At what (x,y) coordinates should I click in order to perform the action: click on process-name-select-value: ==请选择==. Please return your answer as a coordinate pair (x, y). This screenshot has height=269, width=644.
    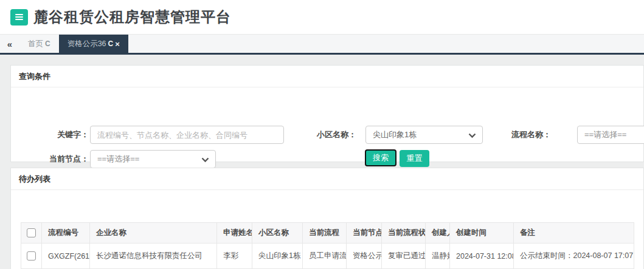
    Looking at the image, I should click on (606, 135).